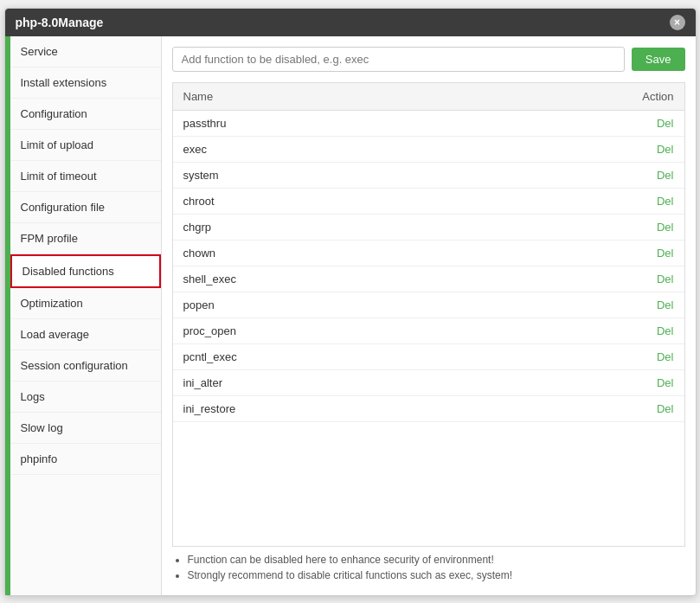  What do you see at coordinates (429, 201) in the screenshot?
I see `table-row: chrootDel` at bounding box center [429, 201].